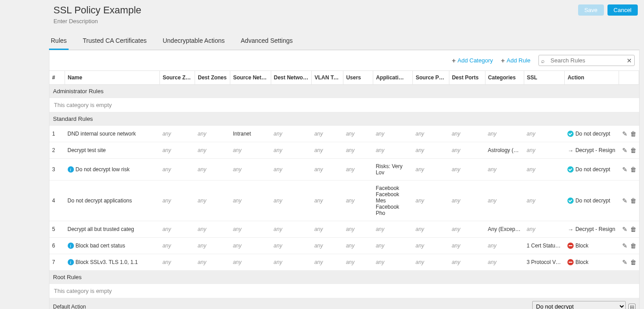 The width and height of the screenshot is (644, 309). What do you see at coordinates (112, 78) in the screenshot?
I see `col-name: Name` at bounding box center [112, 78].